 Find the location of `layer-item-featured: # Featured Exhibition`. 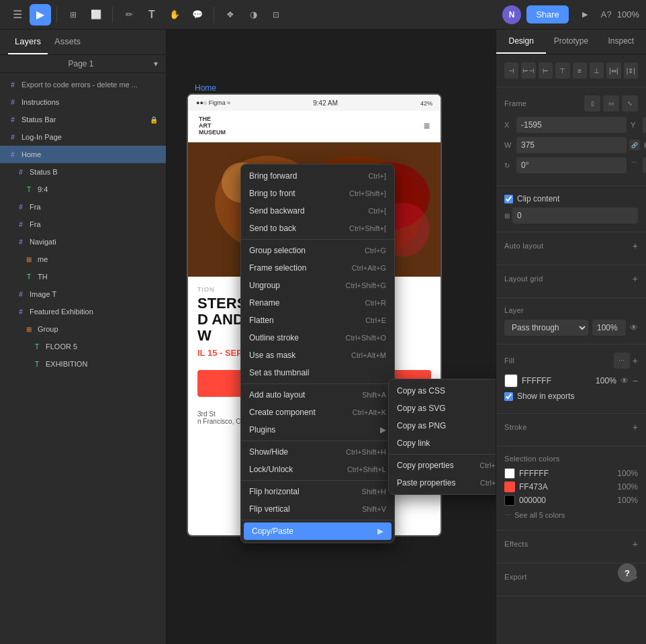

layer-item-featured: # Featured Exhibition is located at coordinates (83, 312).